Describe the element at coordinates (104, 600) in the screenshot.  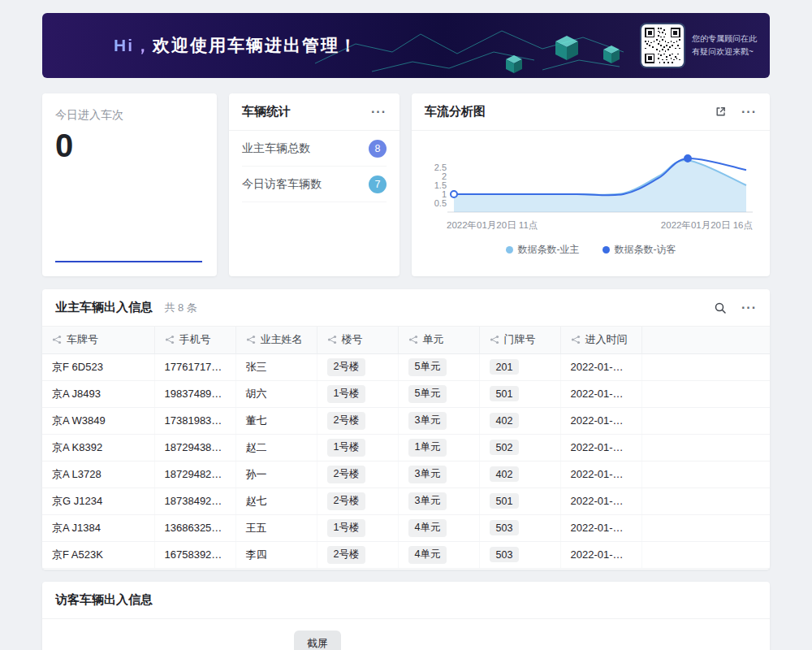
I see `visitor-table-title: 访客车辆出入信息` at that location.